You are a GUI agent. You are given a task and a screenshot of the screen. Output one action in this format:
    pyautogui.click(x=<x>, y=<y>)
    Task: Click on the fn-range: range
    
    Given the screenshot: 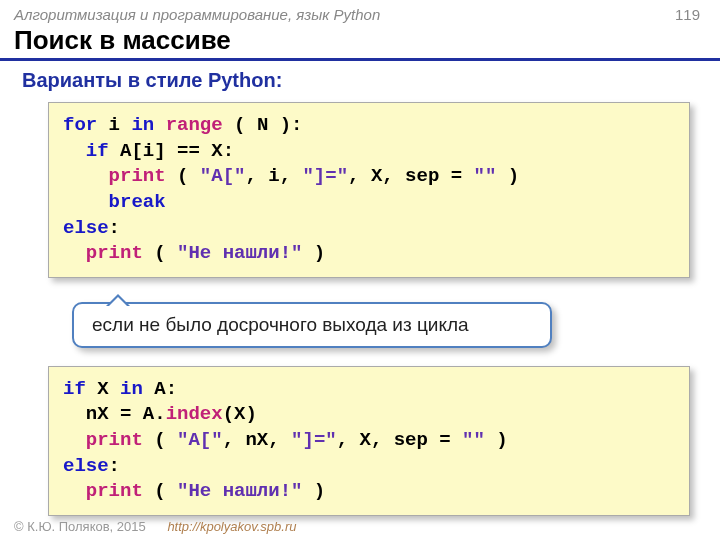 What is the action you would take?
    pyautogui.click(x=194, y=125)
    